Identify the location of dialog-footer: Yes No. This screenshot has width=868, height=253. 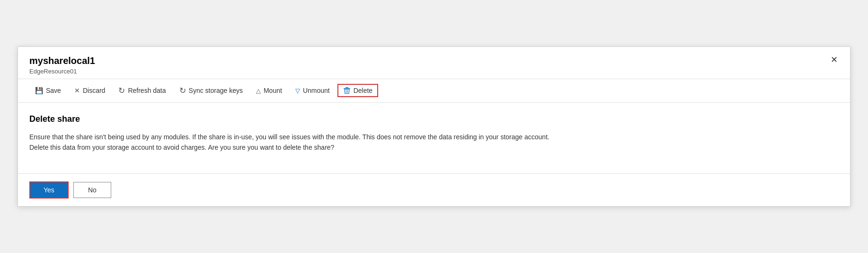
(434, 190).